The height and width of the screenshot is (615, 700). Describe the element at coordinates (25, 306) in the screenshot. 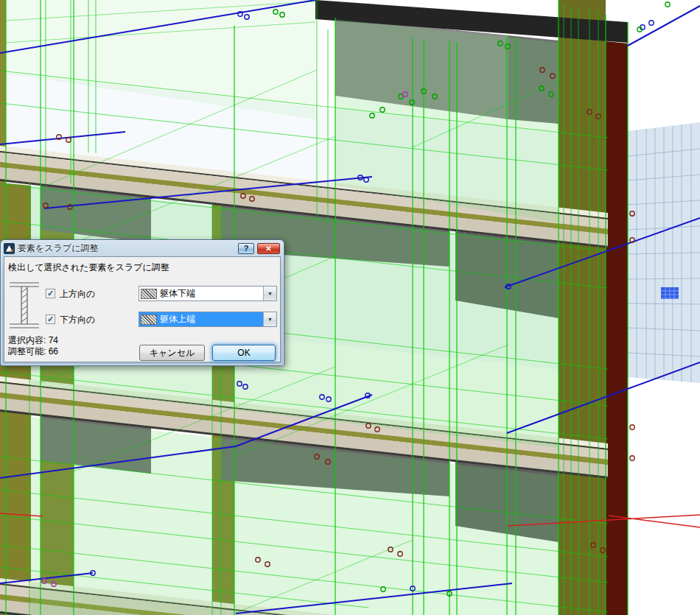

I see `beam-section-icon` at that location.